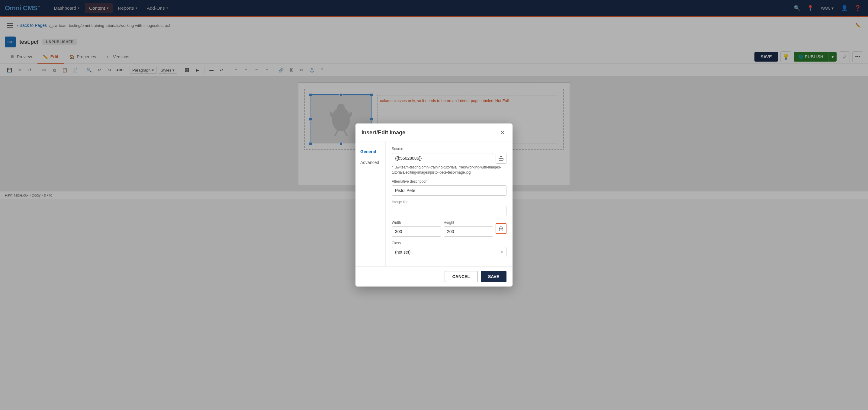 The height and width of the screenshot is (410, 868). I want to click on modal-title: Insert/Edit Image, so click(383, 133).